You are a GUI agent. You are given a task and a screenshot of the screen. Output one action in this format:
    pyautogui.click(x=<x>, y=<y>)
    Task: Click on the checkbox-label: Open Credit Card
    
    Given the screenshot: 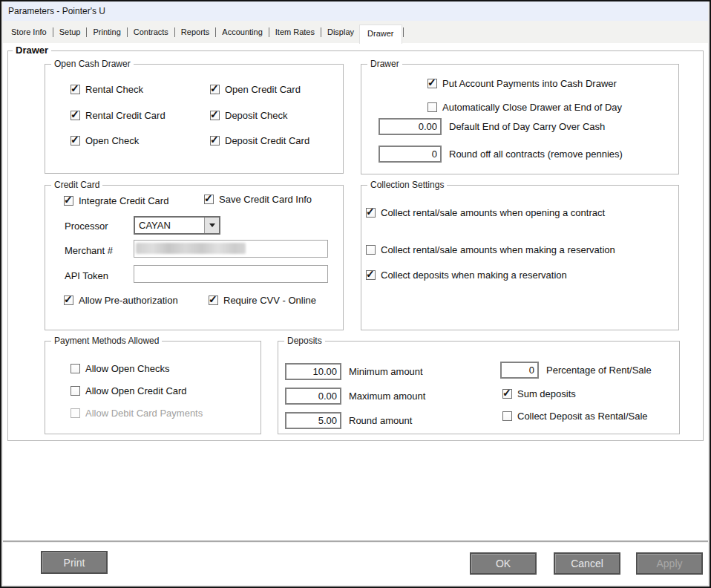 What is the action you would take?
    pyautogui.click(x=263, y=89)
    